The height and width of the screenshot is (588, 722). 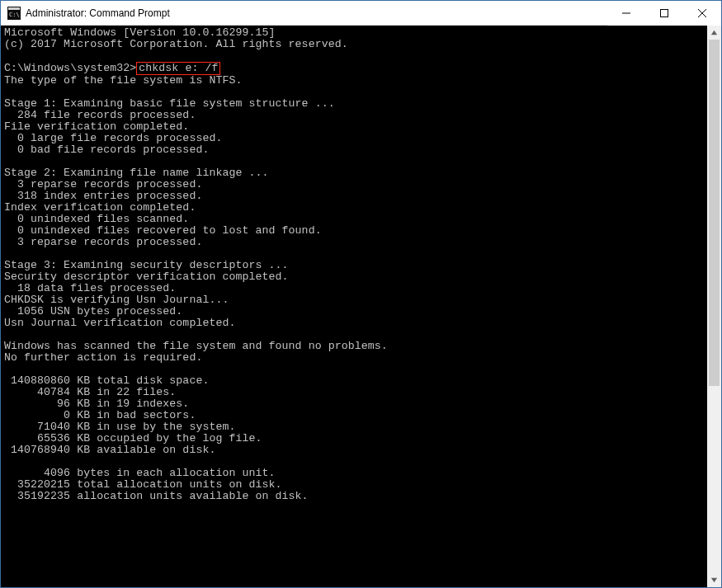 What do you see at coordinates (177, 45) in the screenshot?
I see `output-line: (c) 2017 Microsoft Corporation. All righ…` at bounding box center [177, 45].